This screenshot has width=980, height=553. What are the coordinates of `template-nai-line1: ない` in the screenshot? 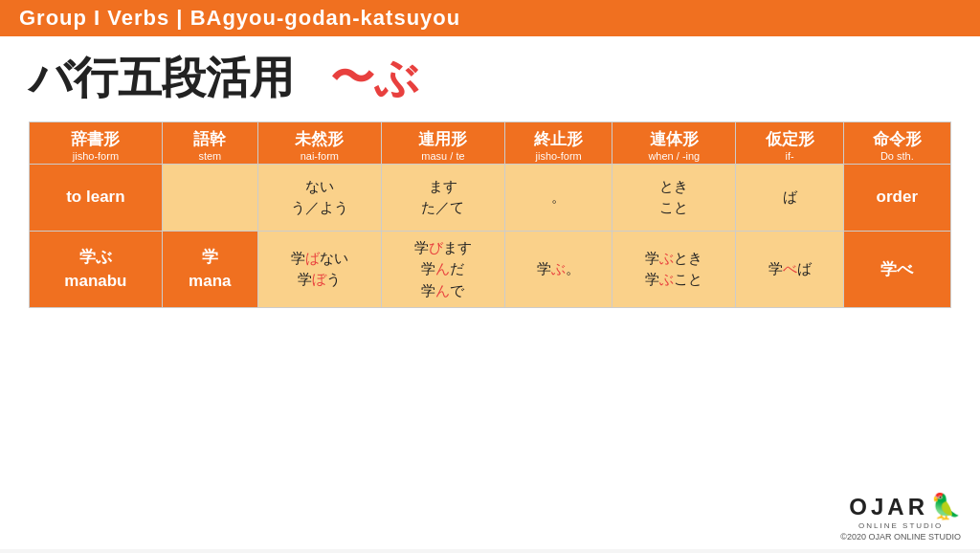 It's located at (320, 188).